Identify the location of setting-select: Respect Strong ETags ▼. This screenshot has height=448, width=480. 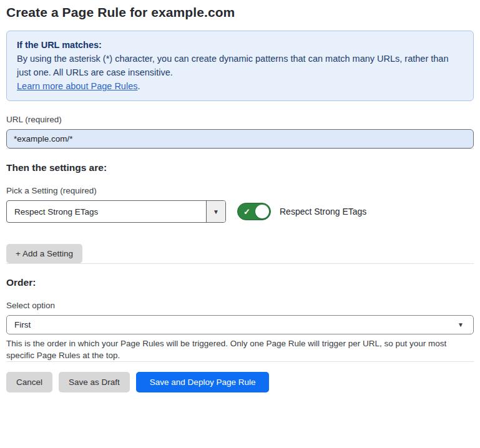
(116, 212).